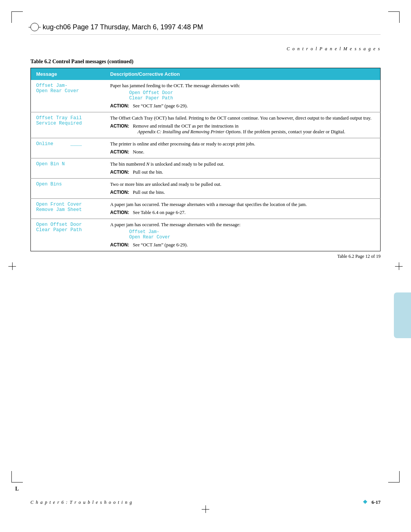 This screenshot has height=532, width=411. What do you see at coordinates (365, 502) in the screenshot?
I see `diamond-icon: ❖` at bounding box center [365, 502].